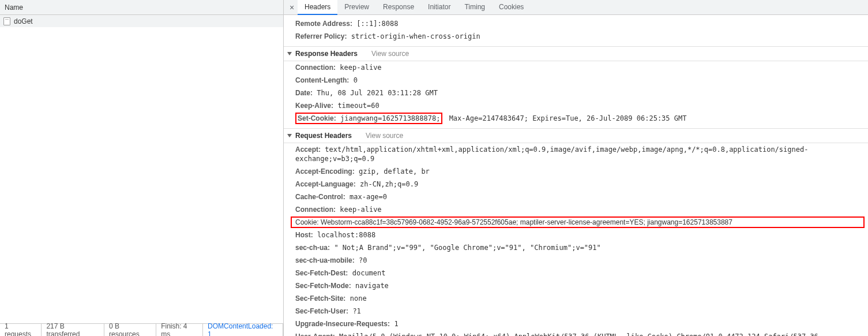  Describe the element at coordinates (576, 260) in the screenshot. I see `req-sec-ch-ua-mobile: sec-ch-ua-mobile: ?0` at that location.